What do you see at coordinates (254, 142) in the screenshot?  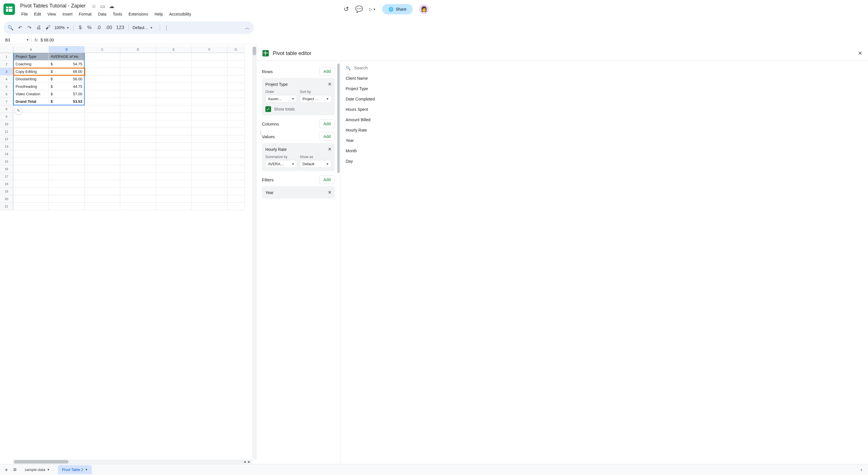 I see `vertical-scrollbar` at bounding box center [254, 142].